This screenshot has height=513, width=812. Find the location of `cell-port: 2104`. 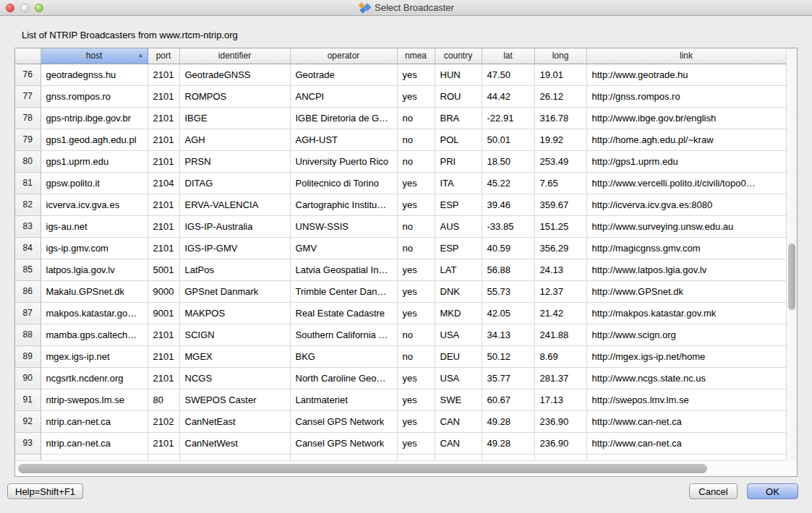

cell-port: 2104 is located at coordinates (163, 183).